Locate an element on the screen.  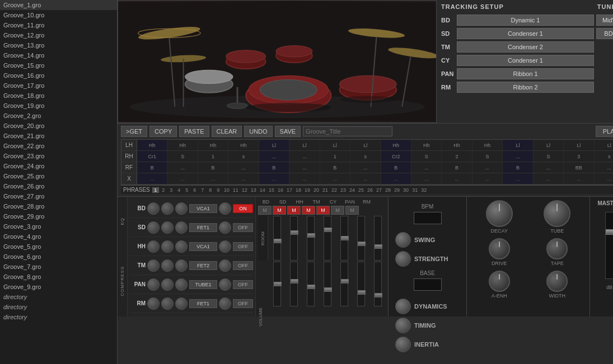
swing-knob is located at coordinates (403, 240).